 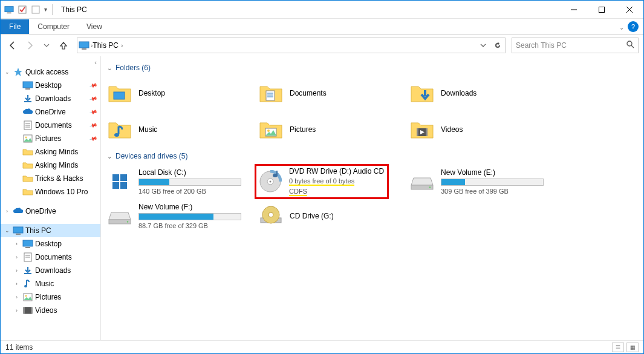 What do you see at coordinates (51, 244) in the screenshot?
I see `tree-item-desktop: ›Desktop` at bounding box center [51, 244].